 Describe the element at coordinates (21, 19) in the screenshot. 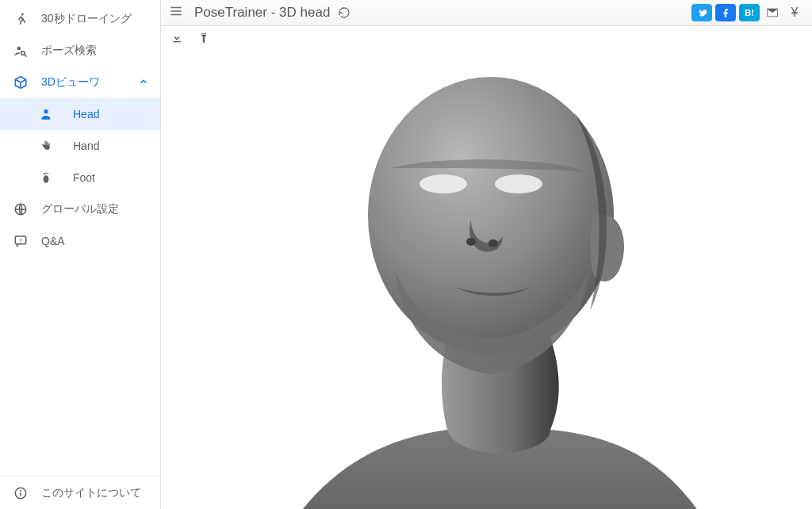

I see `running-person-icon` at that location.